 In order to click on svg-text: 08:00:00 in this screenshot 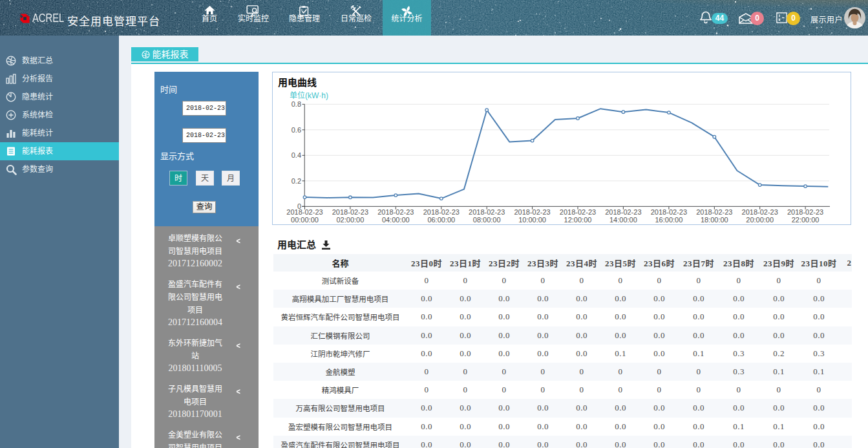, I will do `click(487, 220)`.